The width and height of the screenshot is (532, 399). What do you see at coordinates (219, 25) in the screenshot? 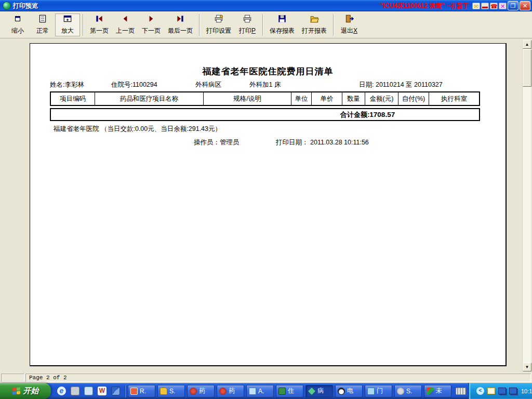
I see `print-setup-button: 打印设置` at bounding box center [219, 25].